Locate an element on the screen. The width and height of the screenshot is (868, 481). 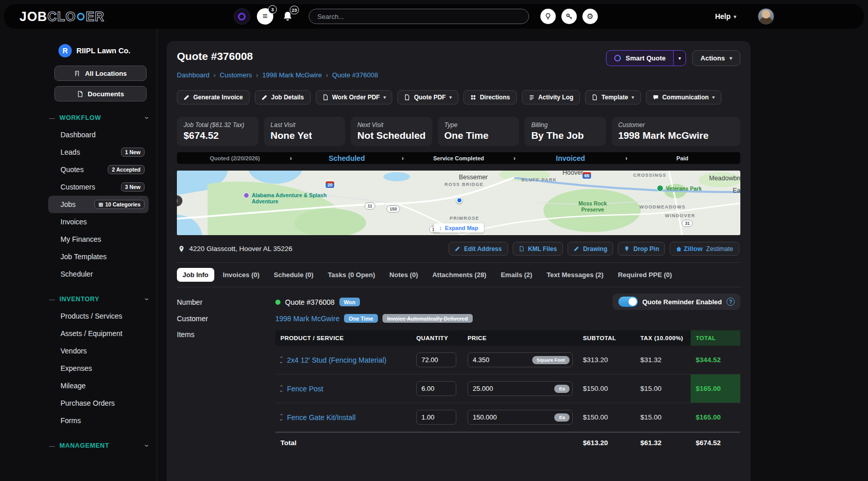
sidebar-item-purchase-orders: Purchase Orders is located at coordinates (98, 403).